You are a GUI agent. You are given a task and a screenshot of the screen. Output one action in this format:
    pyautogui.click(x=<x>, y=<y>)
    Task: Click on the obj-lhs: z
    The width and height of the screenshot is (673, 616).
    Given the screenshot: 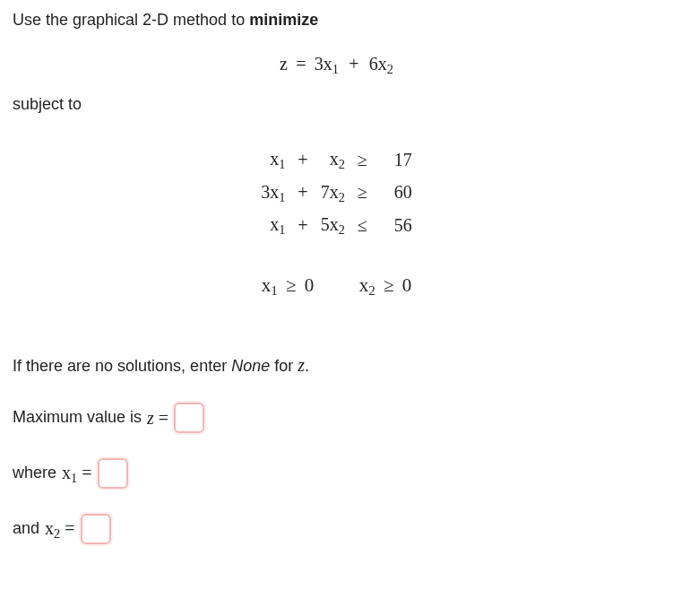 What is the action you would take?
    pyautogui.click(x=283, y=64)
    